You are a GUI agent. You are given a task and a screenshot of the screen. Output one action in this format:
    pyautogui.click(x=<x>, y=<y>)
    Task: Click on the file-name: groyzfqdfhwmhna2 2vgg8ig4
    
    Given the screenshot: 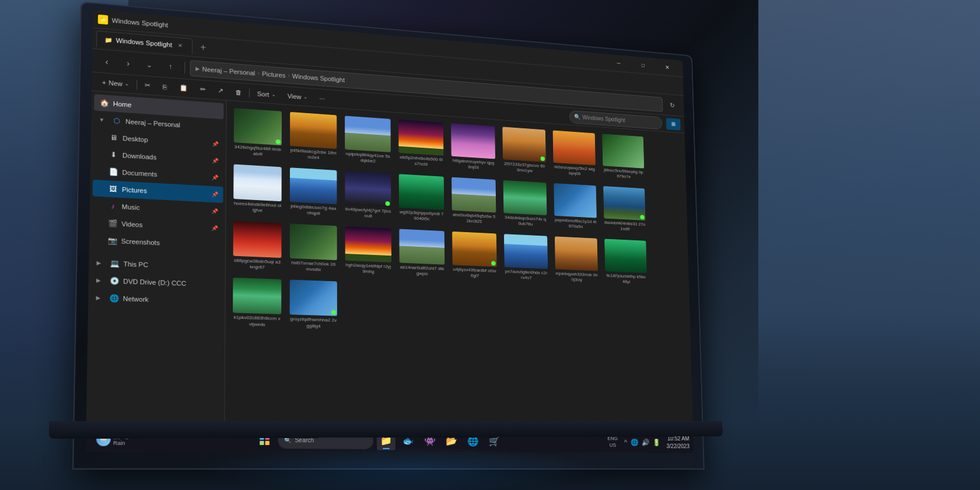 What is the action you would take?
    pyautogui.click(x=314, y=323)
    